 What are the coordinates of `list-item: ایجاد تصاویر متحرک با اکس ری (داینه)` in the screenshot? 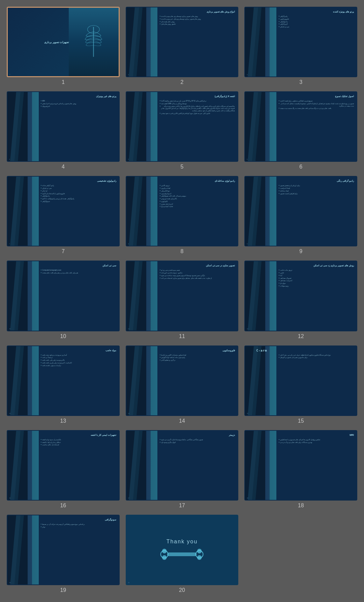 It's located at (198, 355).